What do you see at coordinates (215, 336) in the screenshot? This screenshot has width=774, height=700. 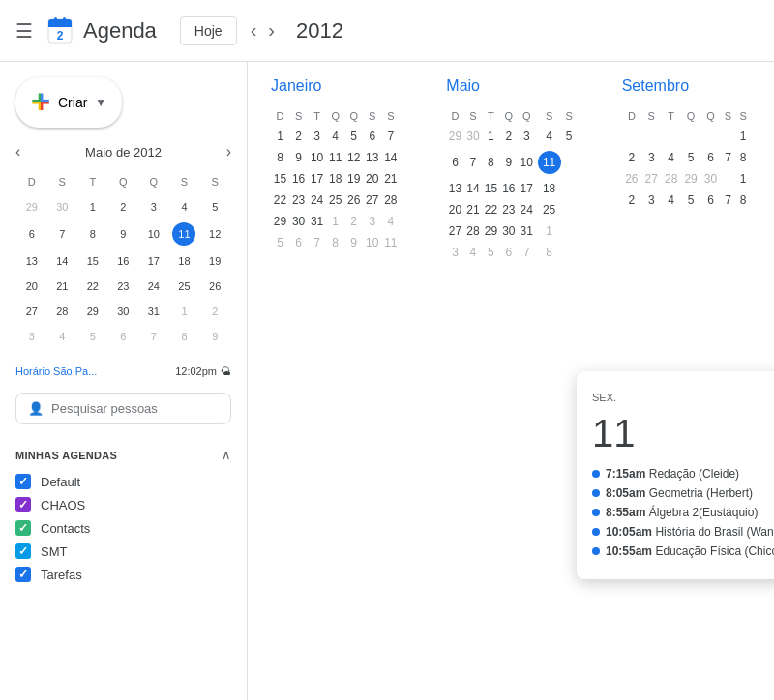 I see `mini-cal-day: 9` at bounding box center [215, 336].